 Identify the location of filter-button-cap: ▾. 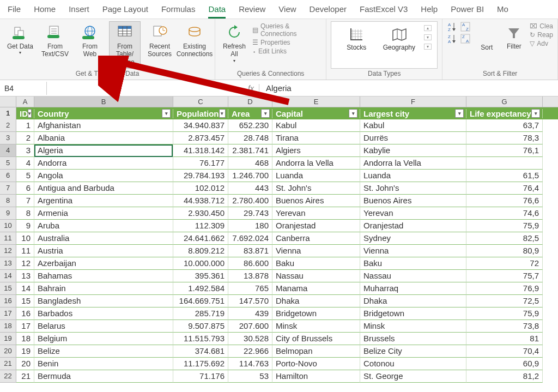
(353, 113).